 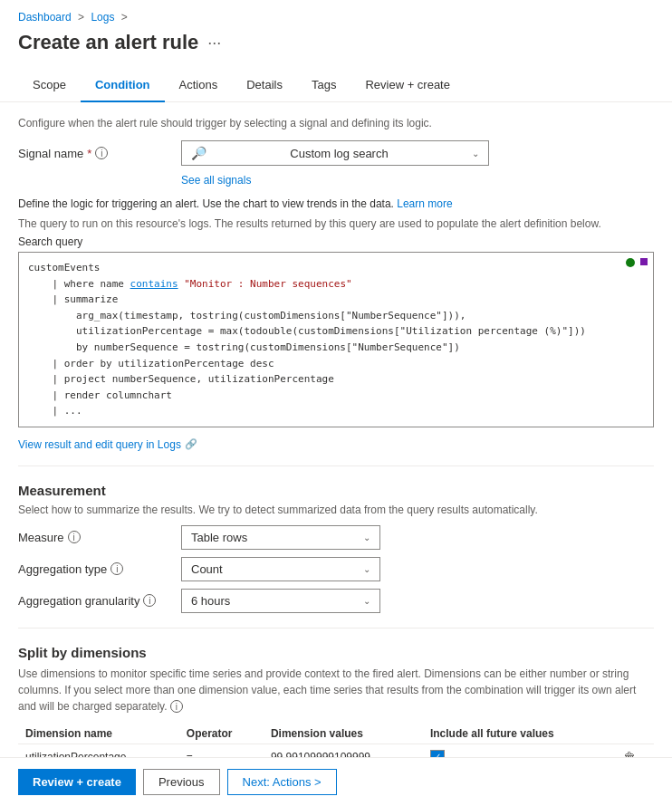 I want to click on status-purple-dot, so click(x=644, y=262).